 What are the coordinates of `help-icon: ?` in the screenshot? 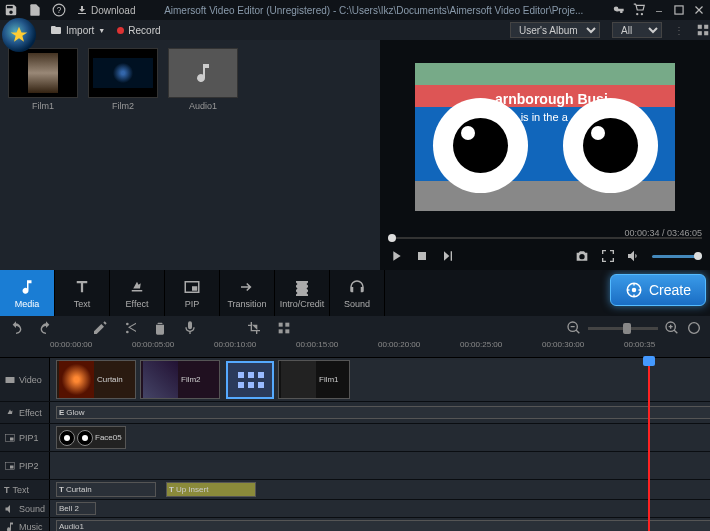 It's located at (59, 10).